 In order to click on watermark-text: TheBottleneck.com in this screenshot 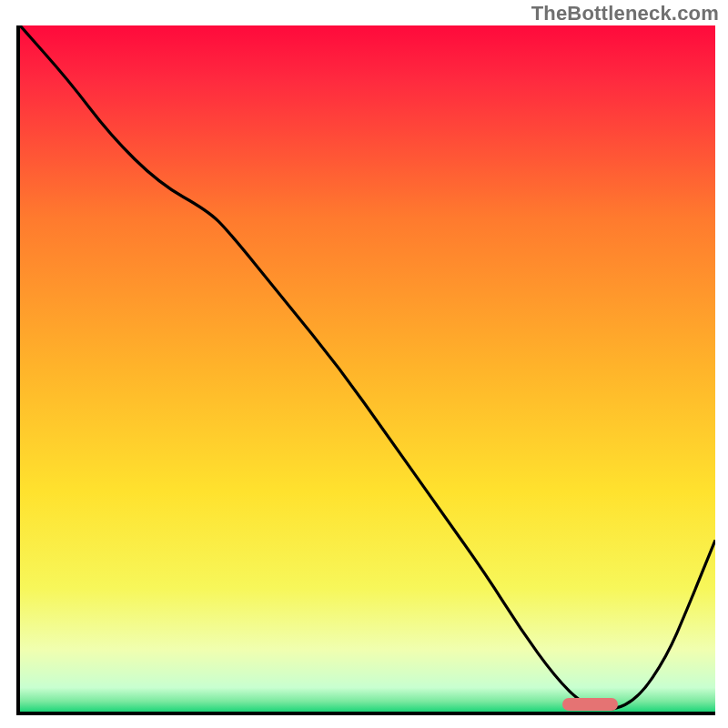, I will do `click(625, 14)`.